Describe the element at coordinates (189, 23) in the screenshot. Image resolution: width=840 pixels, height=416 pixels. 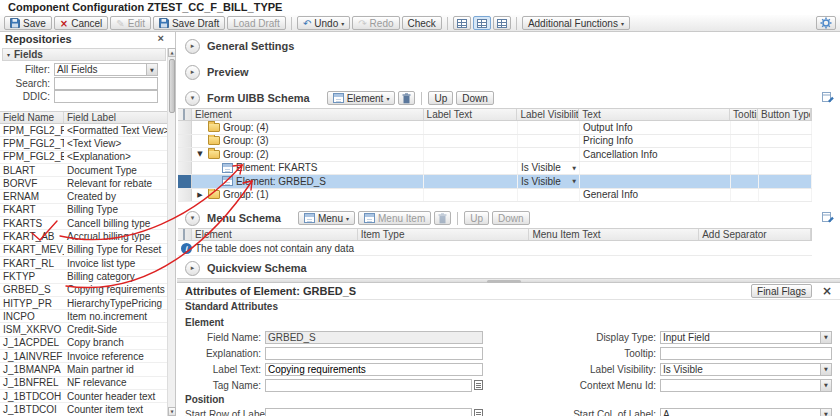
I see `save-draft-button: Save Draft` at that location.